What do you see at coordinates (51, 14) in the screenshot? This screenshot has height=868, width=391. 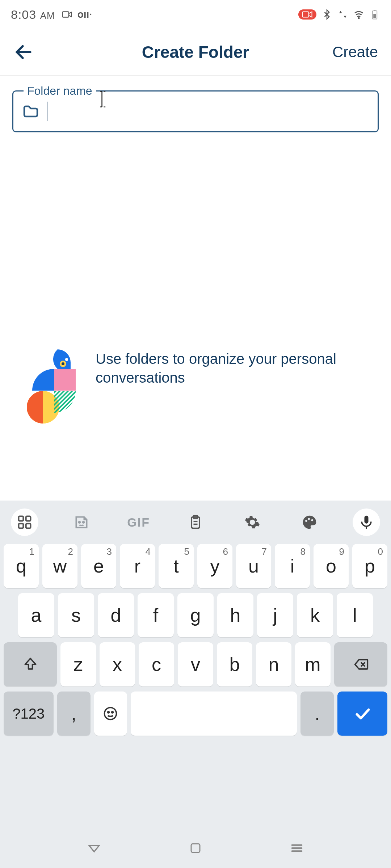 I see `status-left: 8:03 AM oıı·` at bounding box center [51, 14].